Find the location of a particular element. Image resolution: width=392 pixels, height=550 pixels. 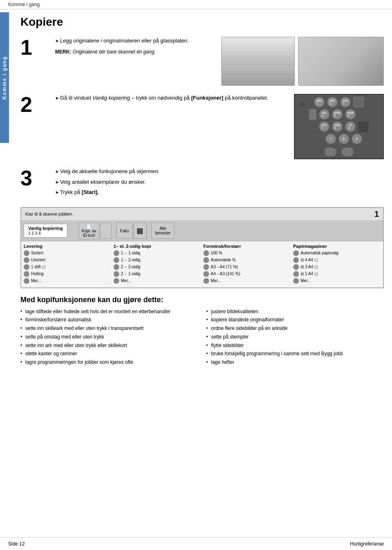

feature-left-1: lage stiftede eller hullede sett hvis de… is located at coordinates (109, 312).